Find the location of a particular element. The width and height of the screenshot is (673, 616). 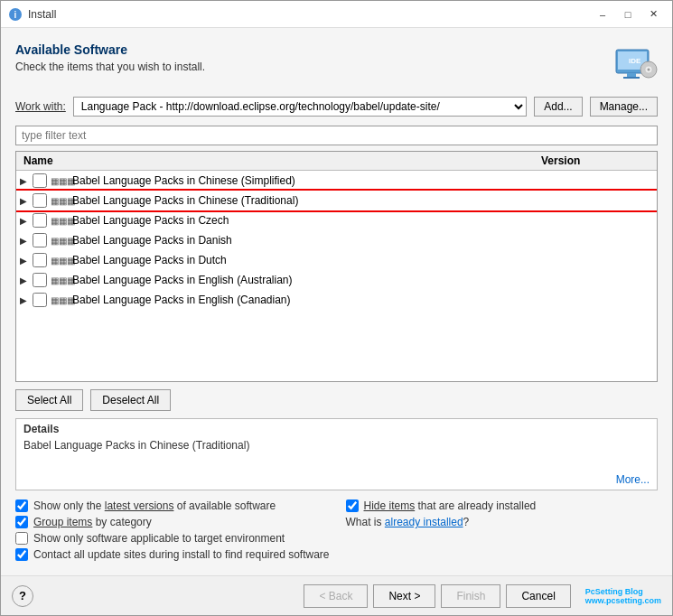

minimize-button: – is located at coordinates (603, 14).